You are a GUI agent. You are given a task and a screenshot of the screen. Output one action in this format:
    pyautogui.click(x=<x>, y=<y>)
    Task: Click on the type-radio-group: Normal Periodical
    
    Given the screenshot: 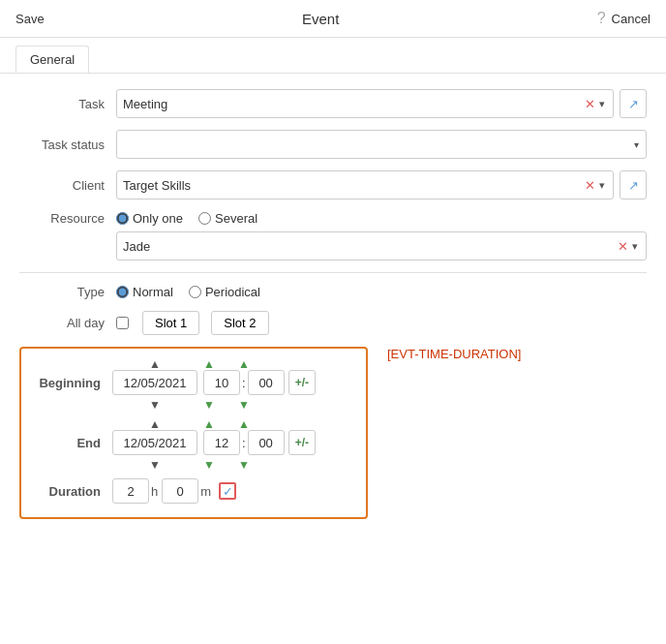 What is the action you would take?
    pyautogui.click(x=188, y=292)
    